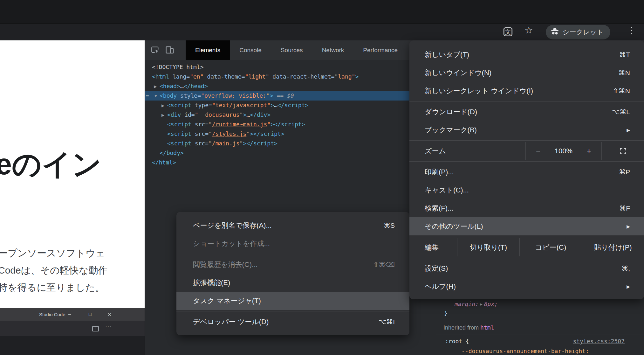  What do you see at coordinates (527, 73) in the screenshot?
I see `browser-menu-item: 新しいウインドウ(N)⌘N` at bounding box center [527, 73].